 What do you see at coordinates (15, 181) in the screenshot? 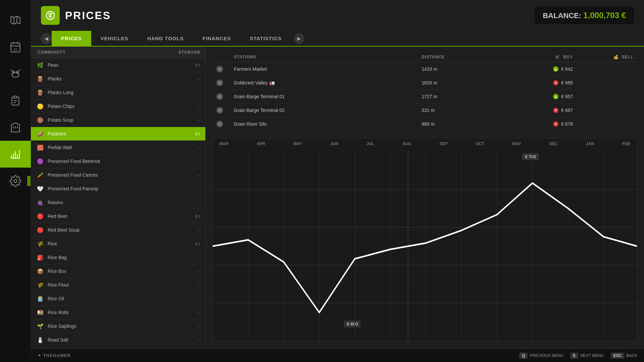
I see `sidebar: 15` at bounding box center [15, 181].